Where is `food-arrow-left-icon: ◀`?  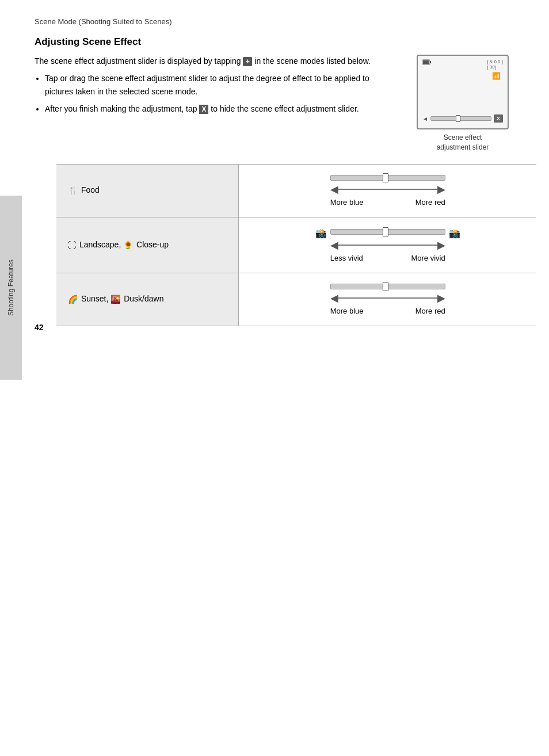
food-arrow-left-icon: ◀ is located at coordinates (334, 189).